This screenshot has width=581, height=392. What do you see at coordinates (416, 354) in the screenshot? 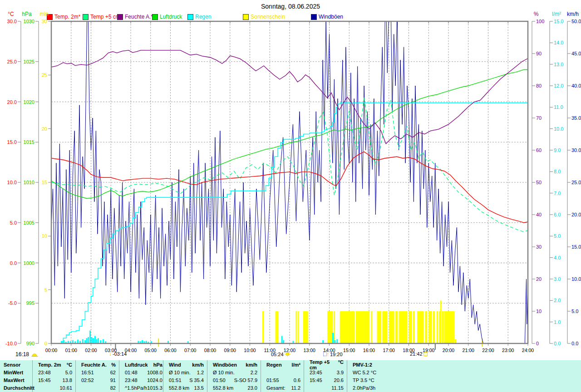
I see `marker-time-label: 21:42` at bounding box center [416, 354].